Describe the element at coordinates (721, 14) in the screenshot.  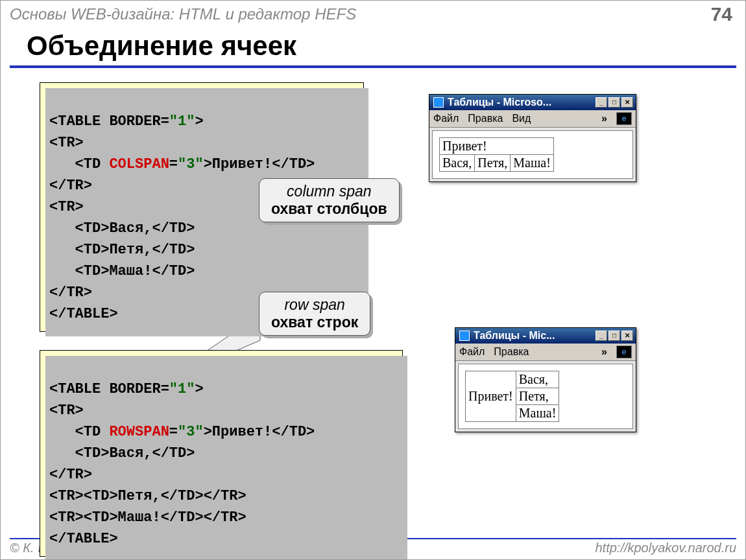
I see `page-number: 74` at that location.